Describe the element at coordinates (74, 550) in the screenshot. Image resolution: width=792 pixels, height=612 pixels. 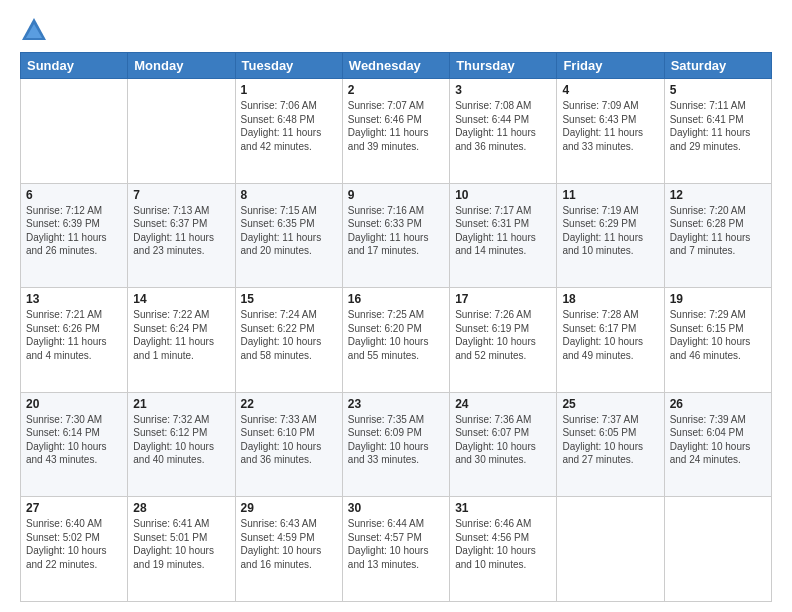
I see `calendar-cell: 27Sunrise: 6:40 AM Sunset: 5:02 PM Dayli…` at that location.